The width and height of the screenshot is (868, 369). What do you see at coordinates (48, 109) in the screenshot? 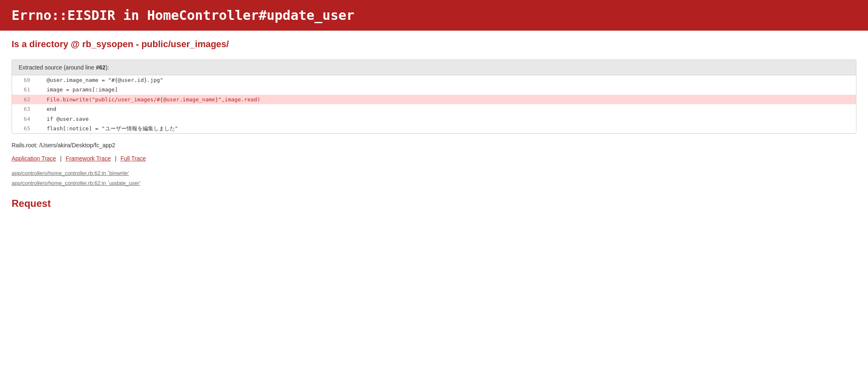
I see `line-content: end` at bounding box center [48, 109].